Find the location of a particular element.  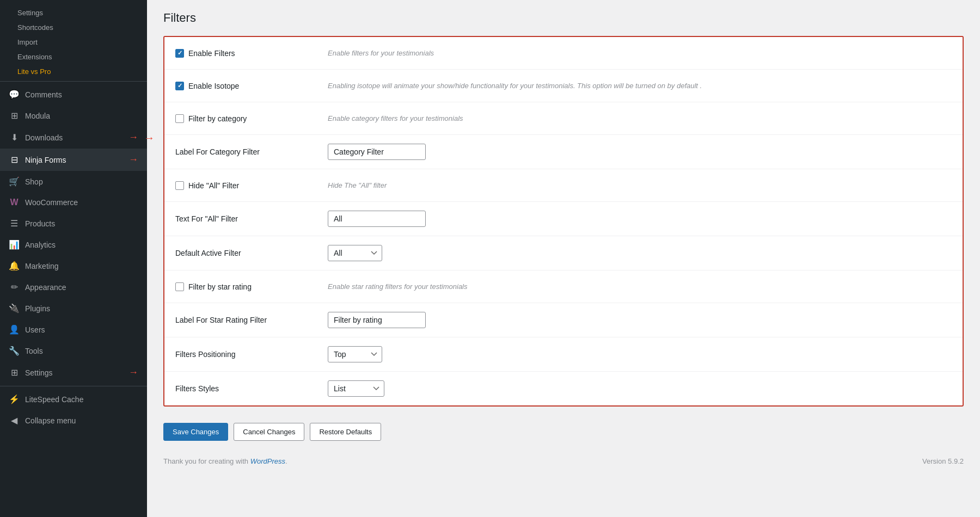

row-filters-styles: Filters Styles List Buttons Dropdown is located at coordinates (564, 389).